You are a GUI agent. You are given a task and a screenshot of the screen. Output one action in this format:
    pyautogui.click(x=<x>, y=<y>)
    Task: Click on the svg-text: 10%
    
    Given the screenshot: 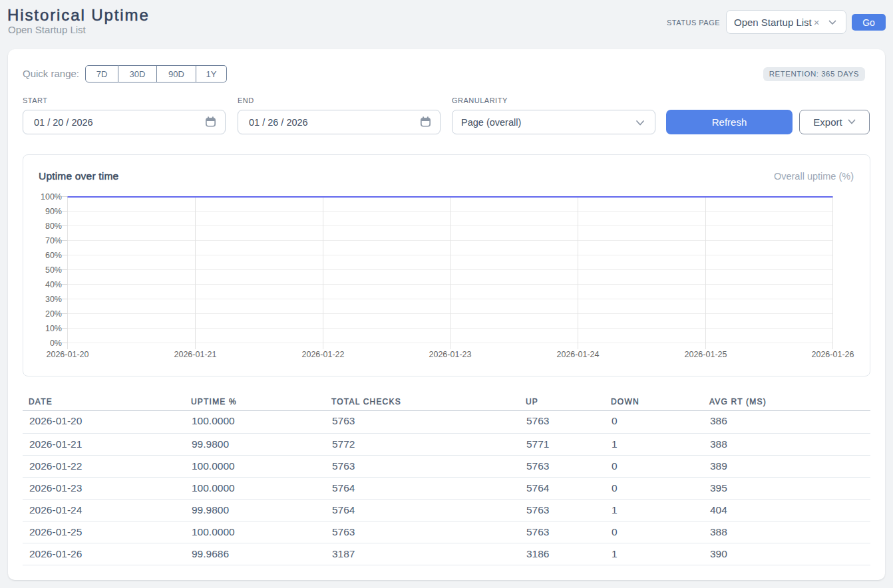 What is the action you would take?
    pyautogui.click(x=53, y=329)
    